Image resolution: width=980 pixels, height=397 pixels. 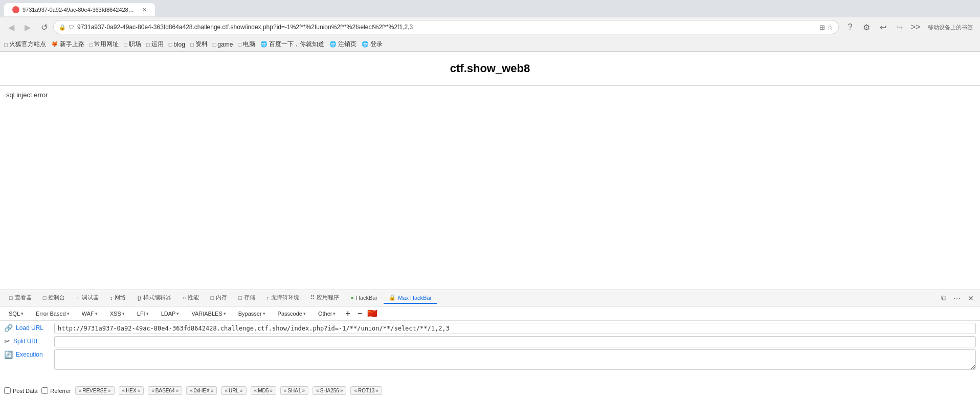 What do you see at coordinates (212, 391) in the screenshot?
I see `oxhex-right-arrow: »` at bounding box center [212, 391].